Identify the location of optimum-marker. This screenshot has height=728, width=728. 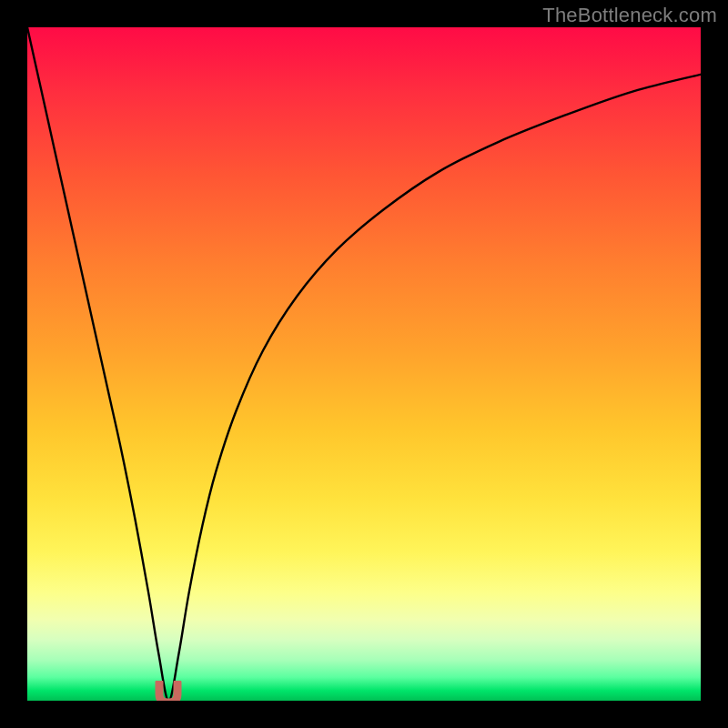
(168, 691).